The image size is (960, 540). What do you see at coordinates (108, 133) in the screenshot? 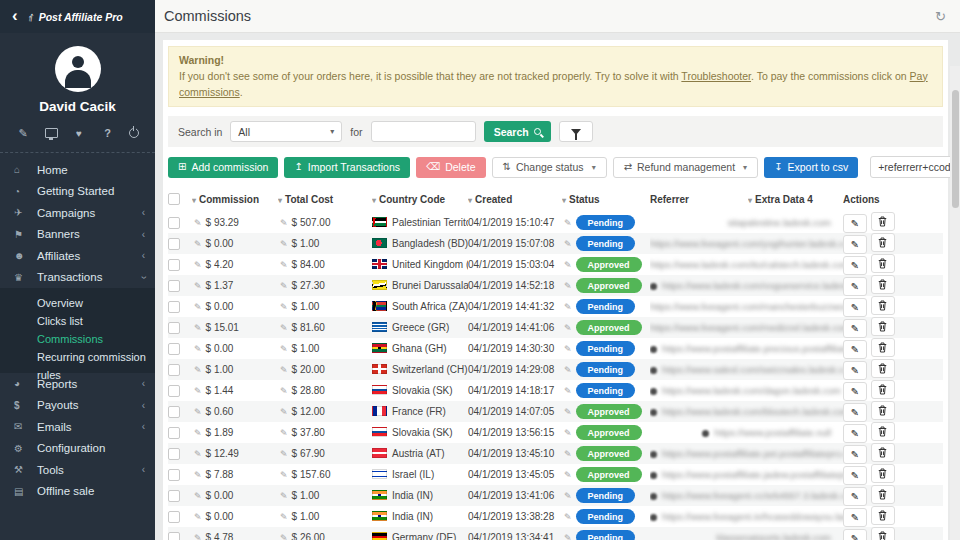
I see `help-icon` at bounding box center [108, 133].